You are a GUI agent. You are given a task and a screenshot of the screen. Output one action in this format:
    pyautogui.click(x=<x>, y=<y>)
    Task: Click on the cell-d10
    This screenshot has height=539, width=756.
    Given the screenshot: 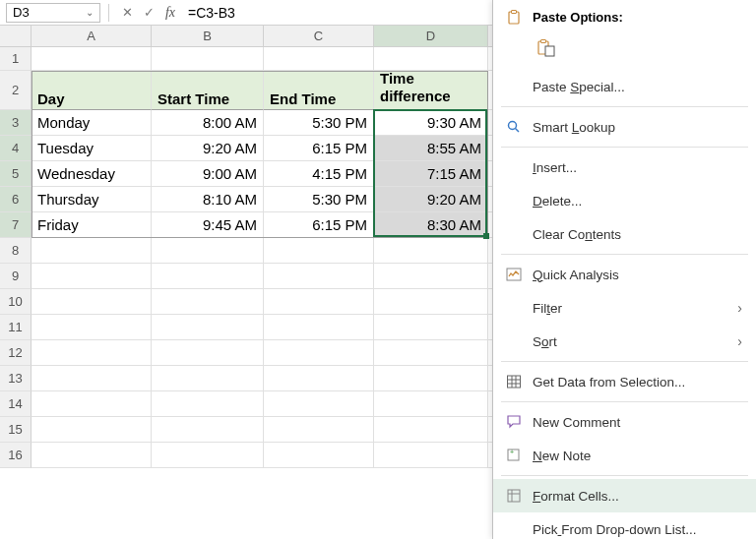 What is the action you would take?
    pyautogui.click(x=431, y=302)
    